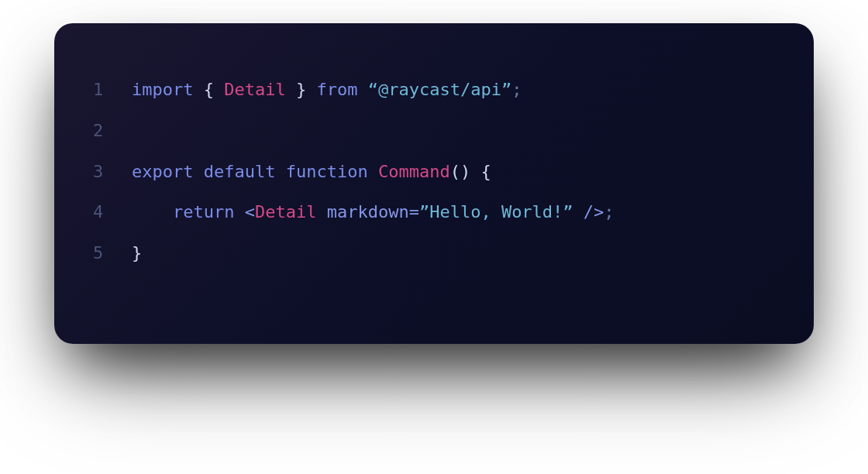 The image size is (868, 474). What do you see at coordinates (434, 254) in the screenshot?
I see `code-line: 5}` at bounding box center [434, 254].